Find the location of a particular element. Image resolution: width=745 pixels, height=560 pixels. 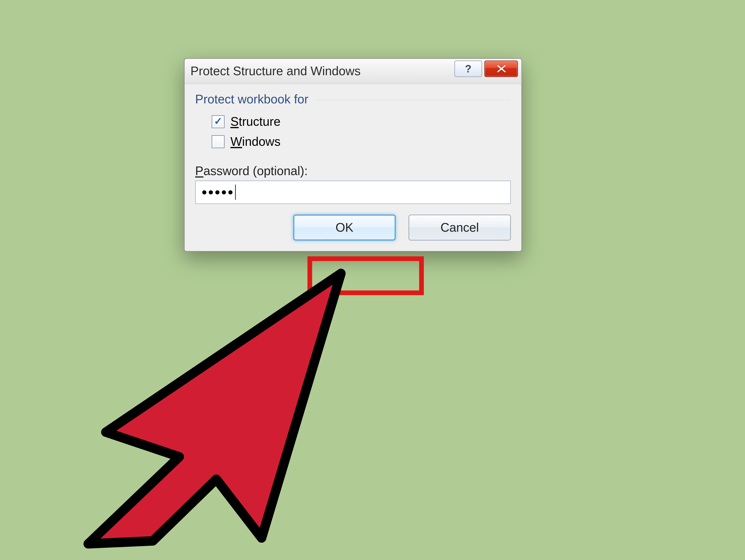

ok-highlight-annotation is located at coordinates (366, 276).